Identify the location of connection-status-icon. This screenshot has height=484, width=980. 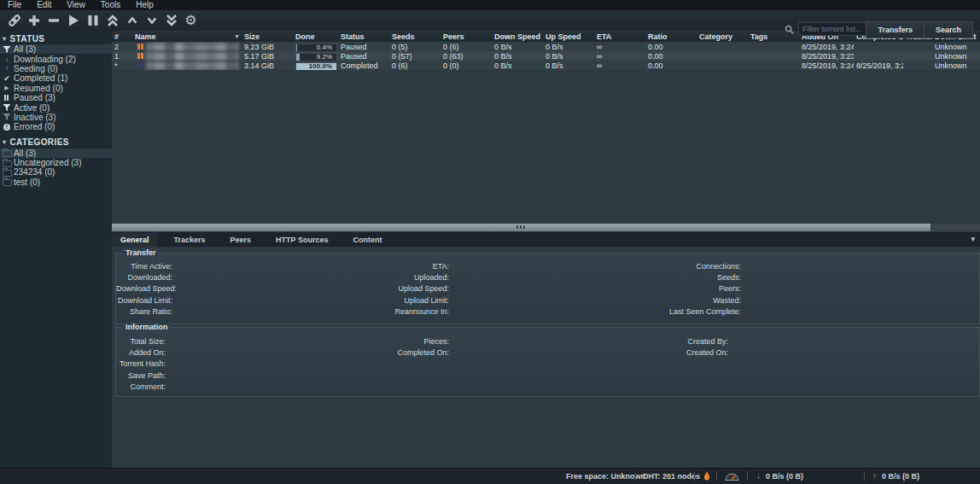
(707, 476).